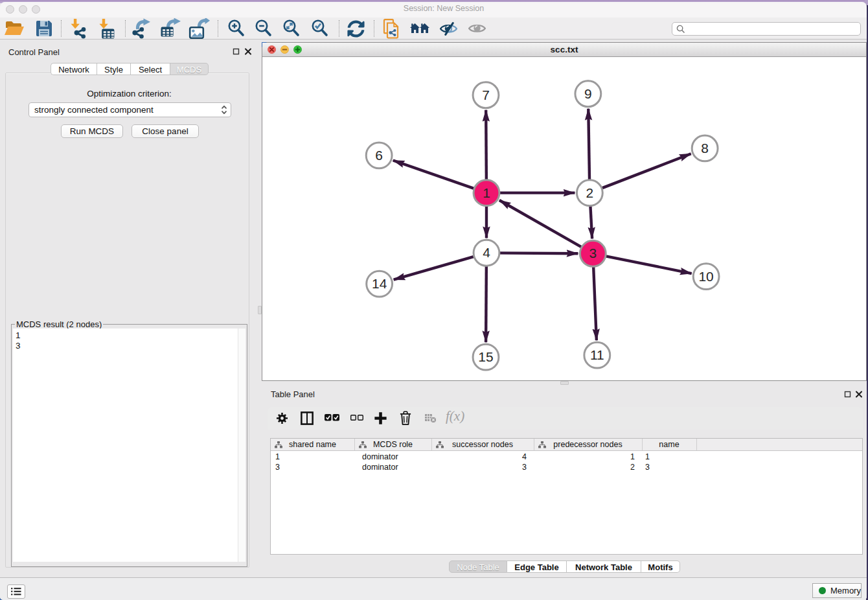 Image resolution: width=868 pixels, height=600 pixels. What do you see at coordinates (590, 193) in the screenshot?
I see `svg-text: 2` at bounding box center [590, 193].